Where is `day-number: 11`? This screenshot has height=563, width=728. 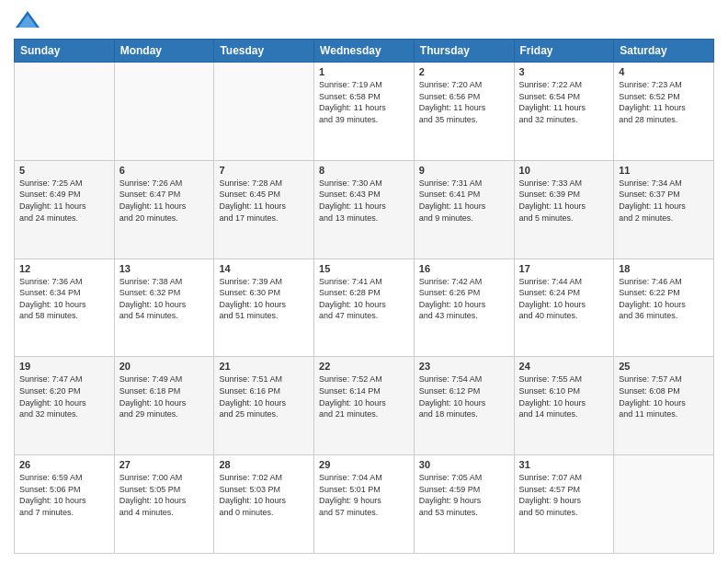 day-number: 11 is located at coordinates (664, 170).